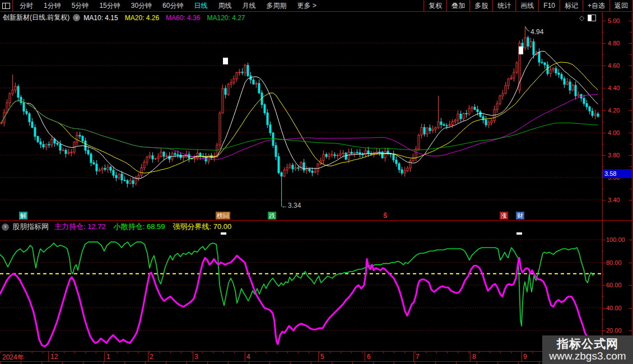  I want to click on value-tick-label: 60.00, so click(614, 285).